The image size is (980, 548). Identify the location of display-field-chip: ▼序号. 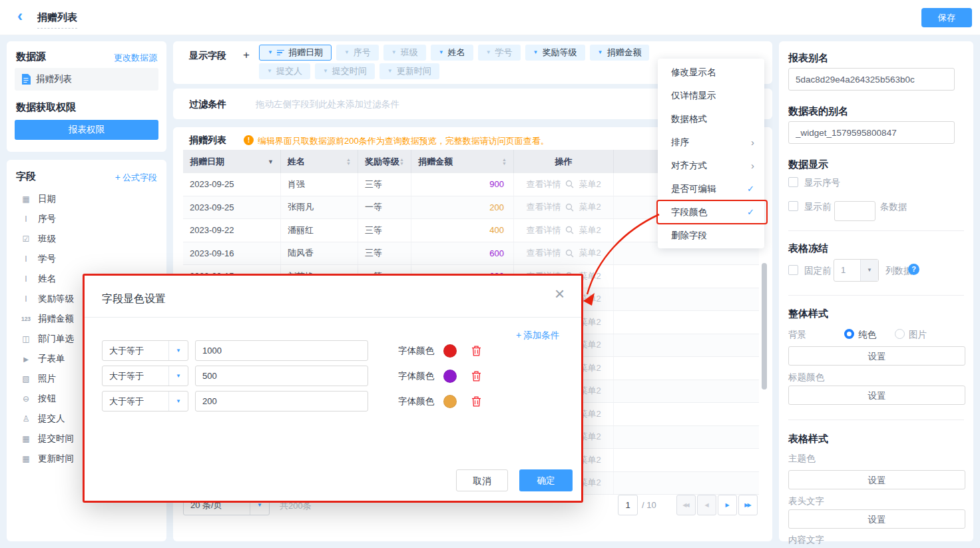
(358, 53).